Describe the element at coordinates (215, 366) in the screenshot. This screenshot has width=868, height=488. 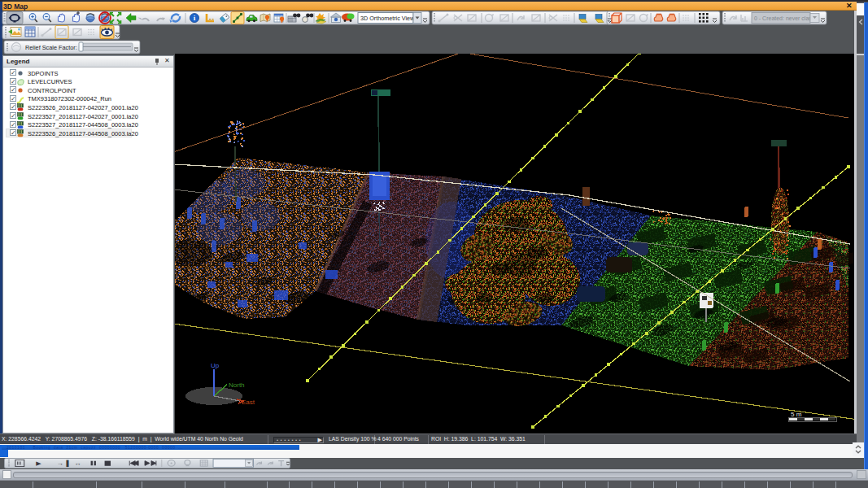
I see `svg-text: Up` at that location.